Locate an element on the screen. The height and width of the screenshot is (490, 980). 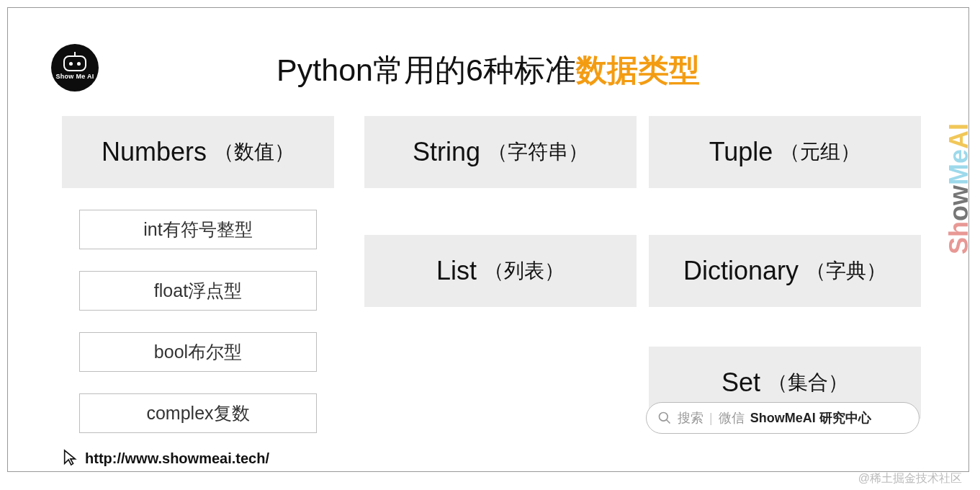
search-prompt1: 搜索 is located at coordinates (691, 418).